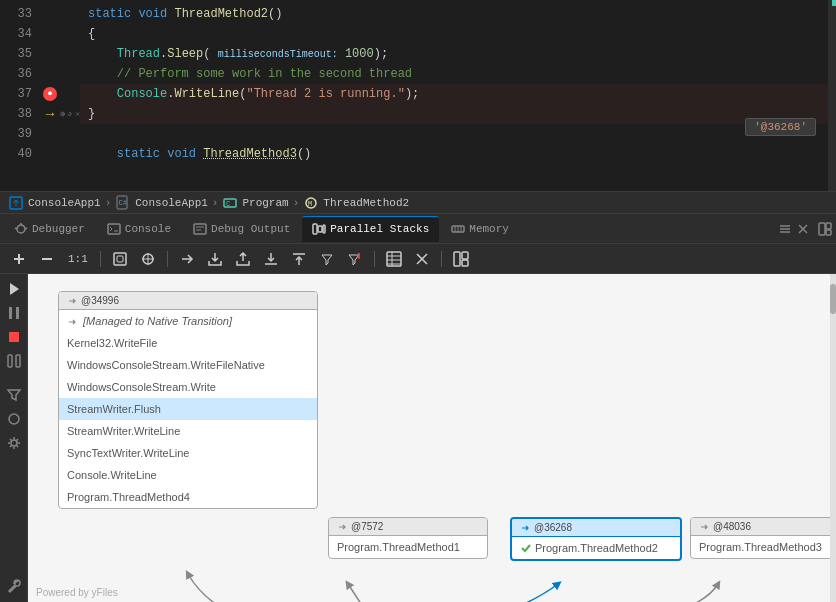  I want to click on cs-file-icon: C#, so click(123, 203).